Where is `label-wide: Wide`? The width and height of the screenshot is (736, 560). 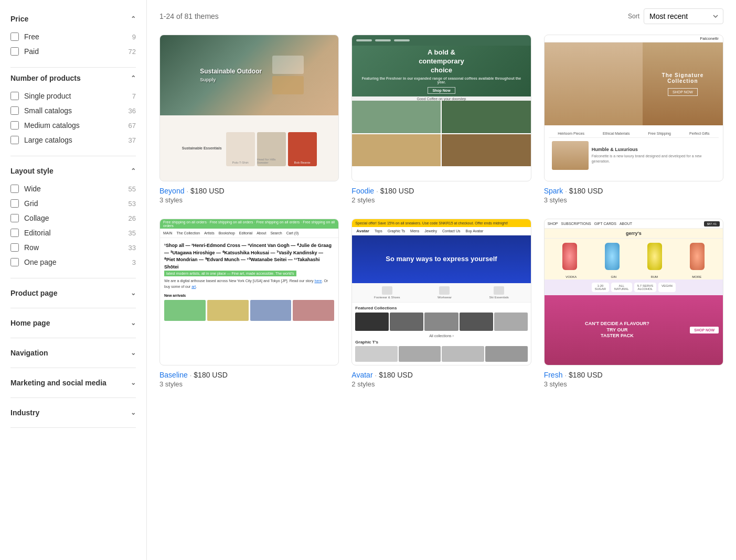 label-wide: Wide is located at coordinates (33, 189).